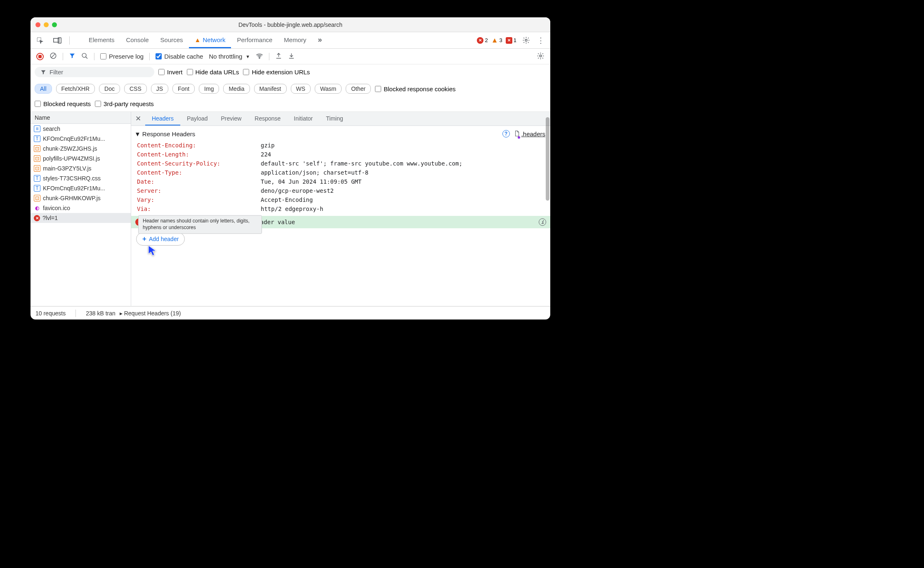  What do you see at coordinates (135, 89) in the screenshot?
I see `chip-css: CSS` at bounding box center [135, 89].